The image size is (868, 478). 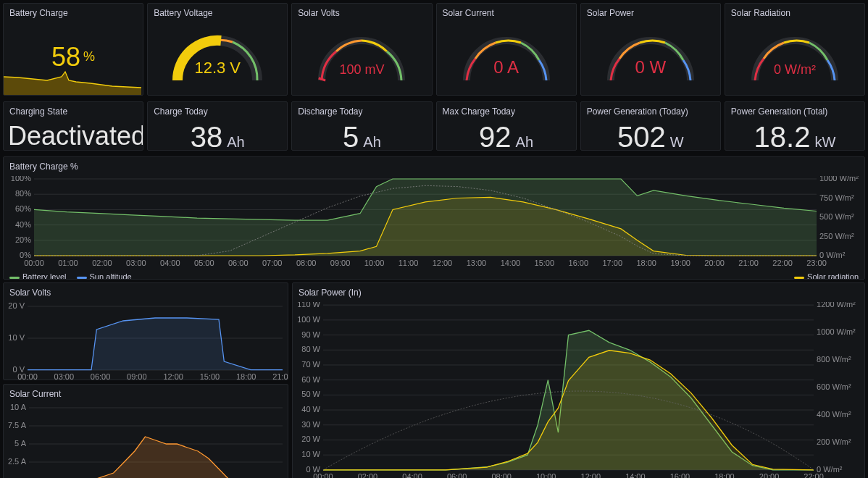 I want to click on panel-battery-voltage: Battery Voltage 12.3 V, so click(x=217, y=49).